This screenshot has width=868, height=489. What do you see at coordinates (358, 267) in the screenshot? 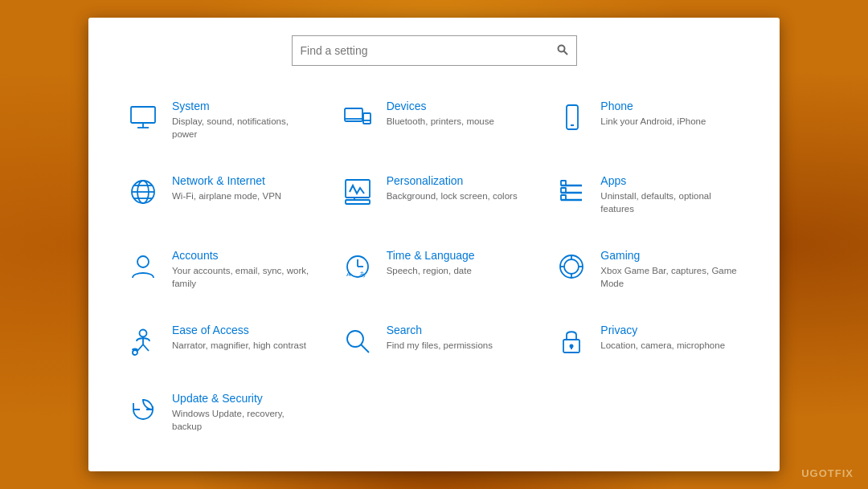
I see `time-icon: Aあ` at bounding box center [358, 267].